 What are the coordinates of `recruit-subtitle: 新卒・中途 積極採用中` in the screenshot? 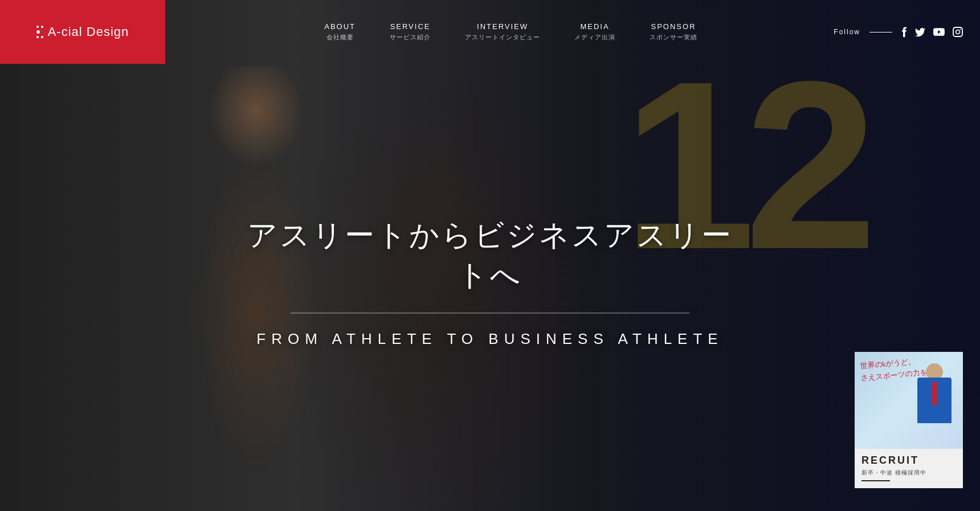 It's located at (909, 473).